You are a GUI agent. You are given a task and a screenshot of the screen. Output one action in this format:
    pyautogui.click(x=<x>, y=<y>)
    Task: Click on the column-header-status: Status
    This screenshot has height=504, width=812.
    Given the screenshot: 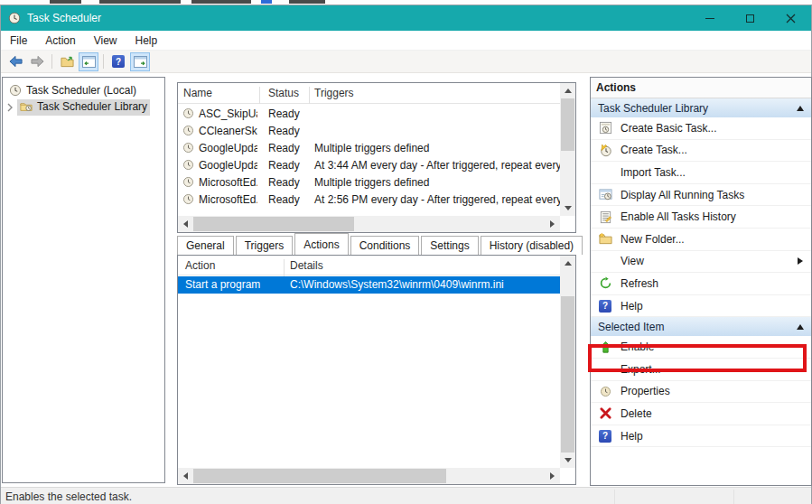 What is the action you would take?
    pyautogui.click(x=284, y=93)
    